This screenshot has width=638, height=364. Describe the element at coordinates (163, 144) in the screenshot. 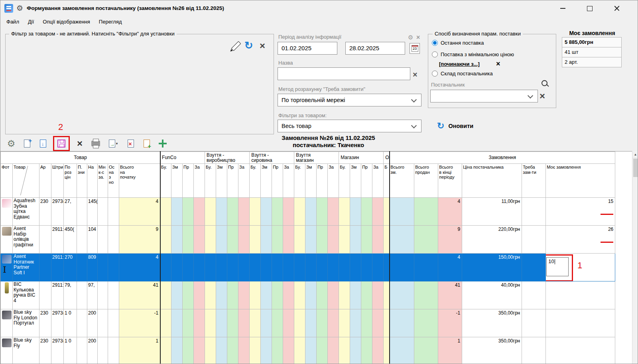

I see `move-button` at that location.